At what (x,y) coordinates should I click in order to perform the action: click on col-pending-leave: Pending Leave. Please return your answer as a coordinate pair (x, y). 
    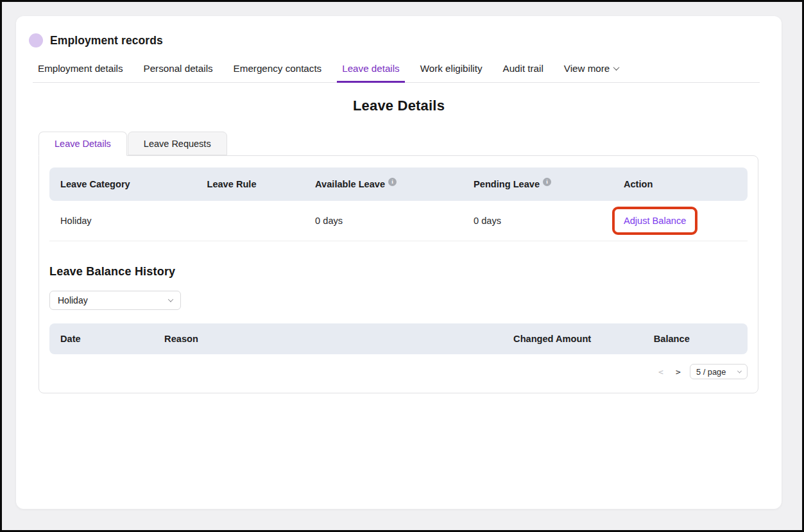
    Looking at the image, I should click on (538, 184).